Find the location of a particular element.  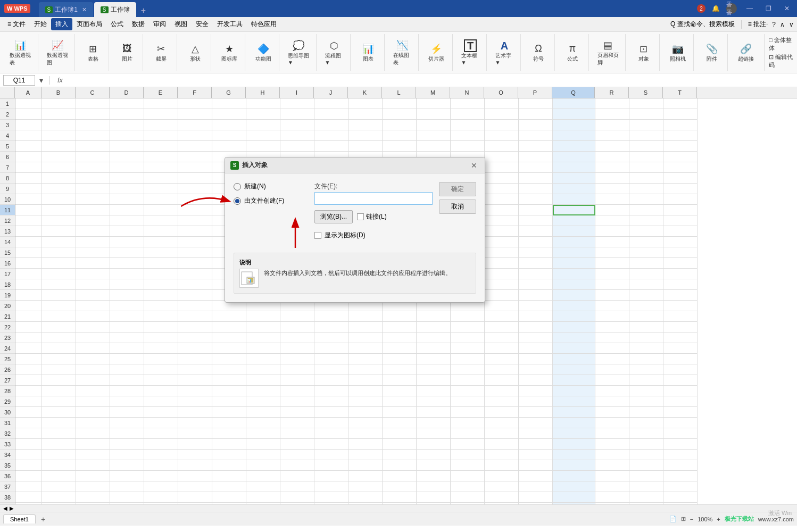

cell-E22 is located at coordinates (161, 327).